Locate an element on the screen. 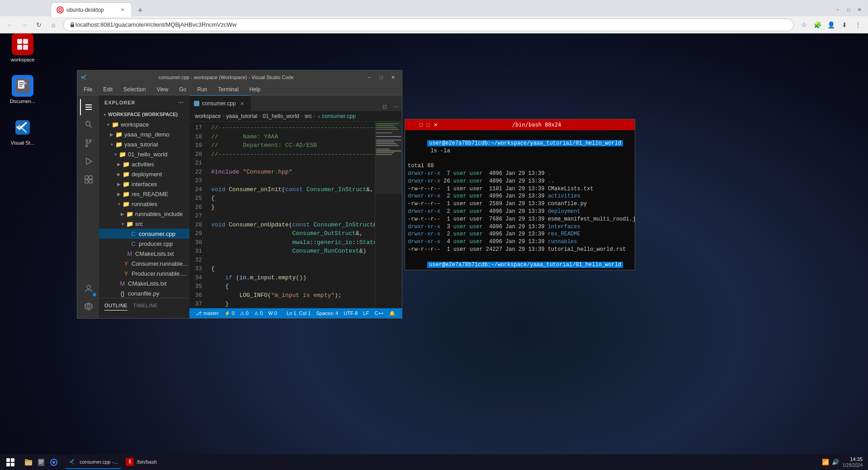 The width and height of the screenshot is (868, 470). menu-selection: Selection is located at coordinates (135, 89).